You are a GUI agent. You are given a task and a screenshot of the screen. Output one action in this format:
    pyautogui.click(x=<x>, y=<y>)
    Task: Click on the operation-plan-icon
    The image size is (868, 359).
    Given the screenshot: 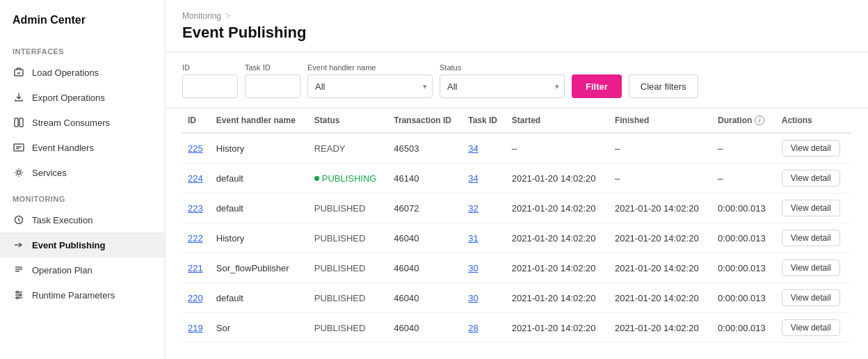 What is the action you would take?
    pyautogui.click(x=19, y=270)
    